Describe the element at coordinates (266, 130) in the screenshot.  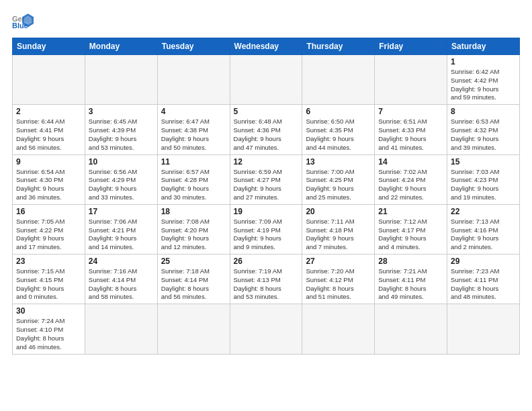
I see `calendar-row-1: 2Sunrise: 6:44 AM Sunset: 4:41 PM Daylig…` at that location.